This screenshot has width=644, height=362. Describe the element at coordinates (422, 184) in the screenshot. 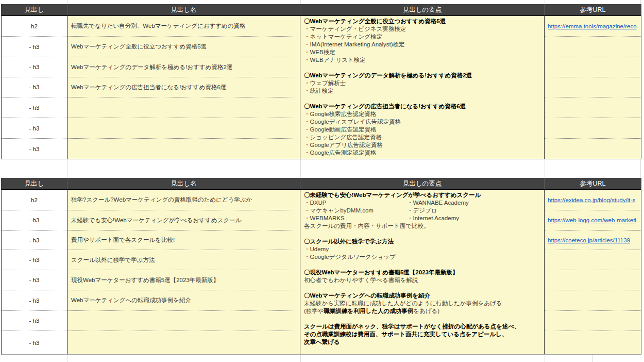

I see `column-header: 見出しの要点` at that location.